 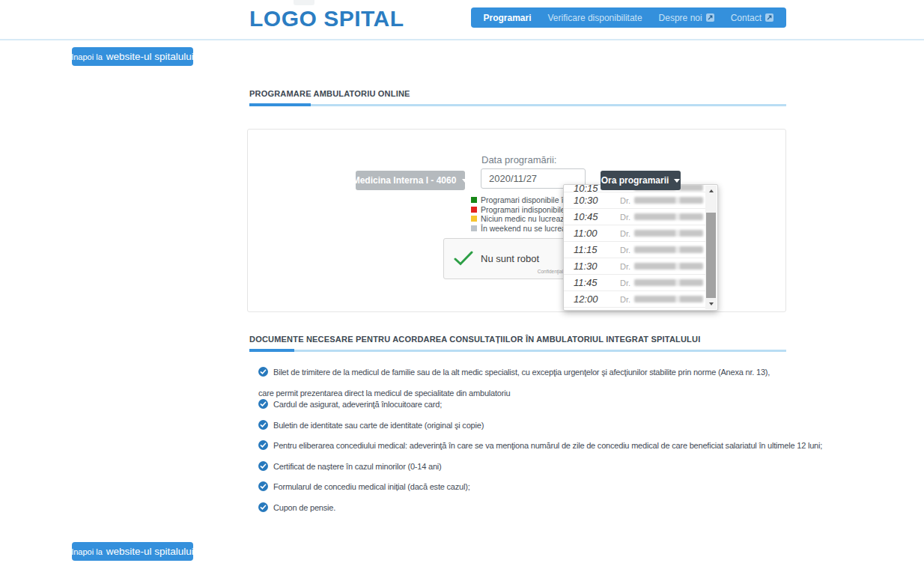 What do you see at coordinates (474, 210) in the screenshot?
I see `legend-color-swatch-red` at bounding box center [474, 210].